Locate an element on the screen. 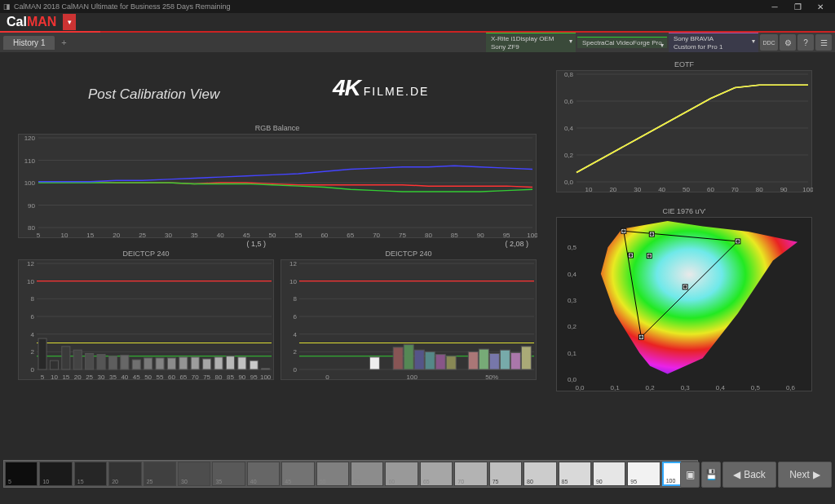 This screenshot has height=504, width=835. back-button: ◀Back is located at coordinates (749, 475).